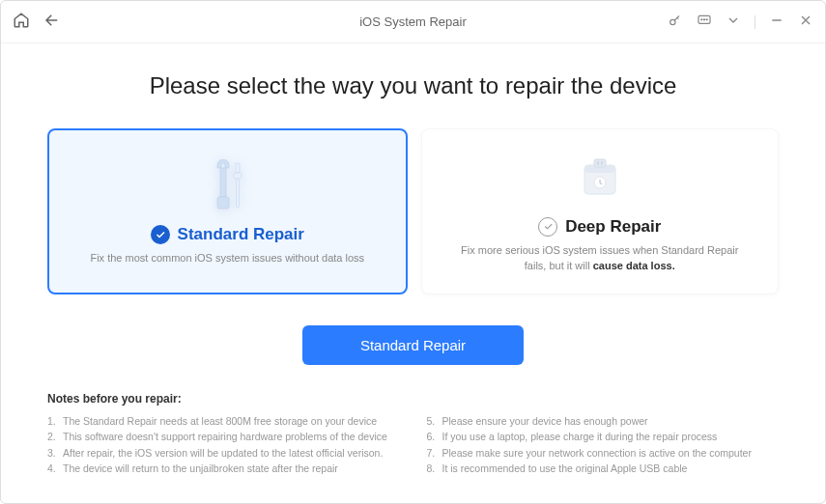 Image resolution: width=826 pixels, height=504 pixels. Describe the element at coordinates (704, 22) in the screenshot. I see `feedback-icon` at that location.